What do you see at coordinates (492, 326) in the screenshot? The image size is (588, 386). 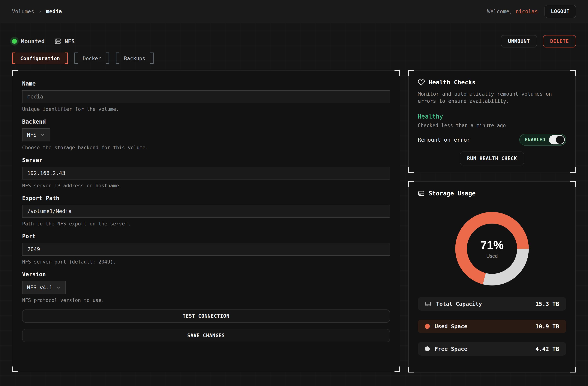 I see `storage-legend: Total Capacity 15.3 TB Used Space 10.9 T…` at bounding box center [492, 326].